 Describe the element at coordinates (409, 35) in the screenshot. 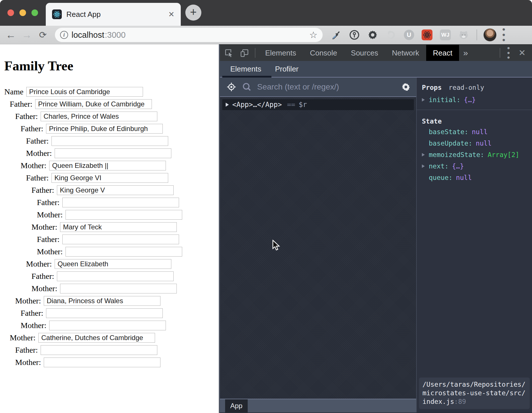

I see `u-extension-icon: U` at that location.